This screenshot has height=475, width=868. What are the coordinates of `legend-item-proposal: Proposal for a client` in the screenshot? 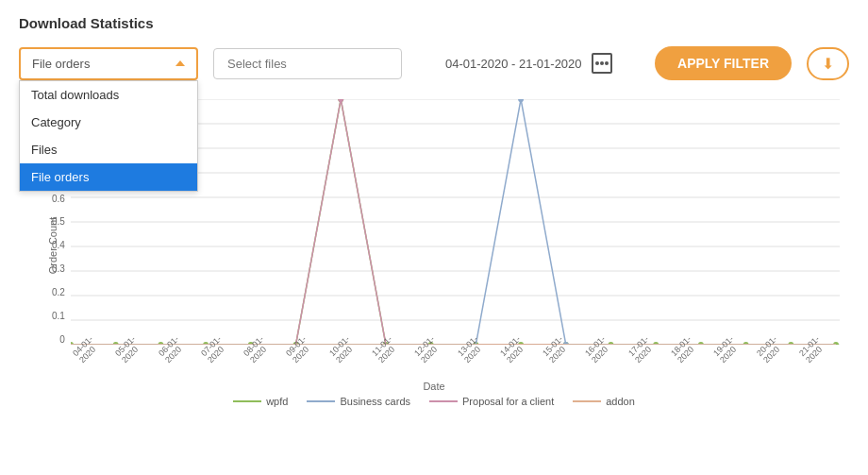 It's located at (492, 401).